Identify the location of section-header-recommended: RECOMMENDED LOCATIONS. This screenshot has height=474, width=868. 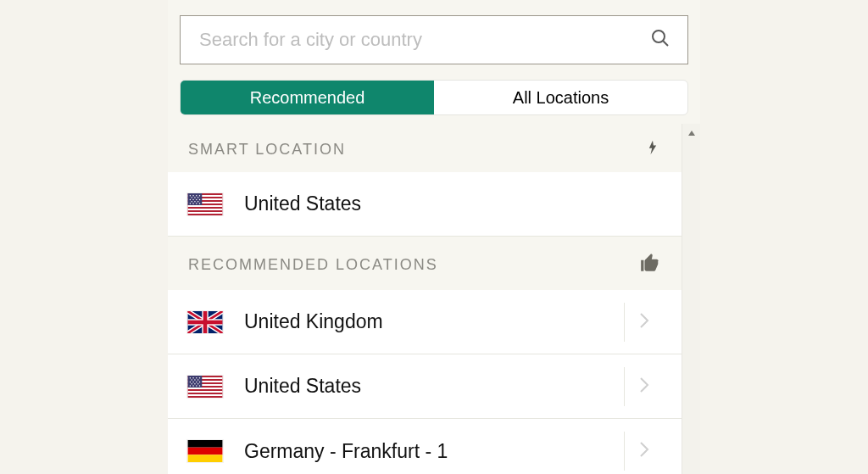
(425, 263).